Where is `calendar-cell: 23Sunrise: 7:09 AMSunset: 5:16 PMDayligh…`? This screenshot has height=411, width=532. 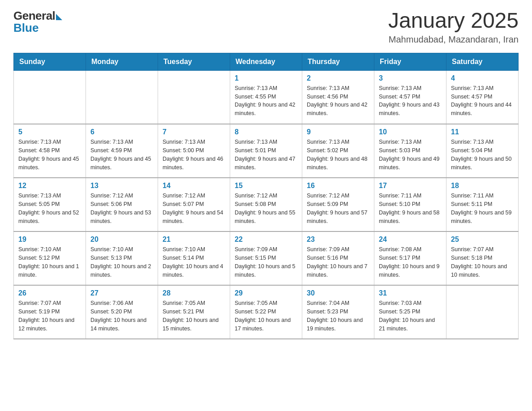 calendar-cell: 23Sunrise: 7:09 AMSunset: 5:16 PMDayligh… is located at coordinates (339, 258).